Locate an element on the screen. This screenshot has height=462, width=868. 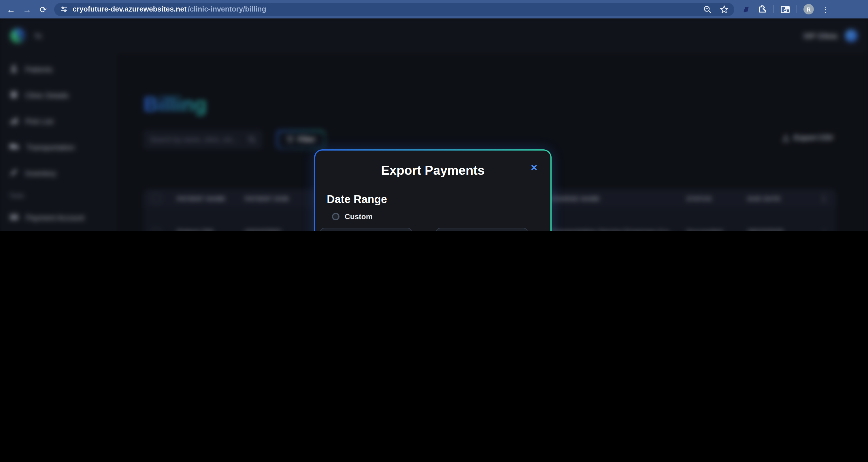
option-label: Custom is located at coordinates (359, 216).